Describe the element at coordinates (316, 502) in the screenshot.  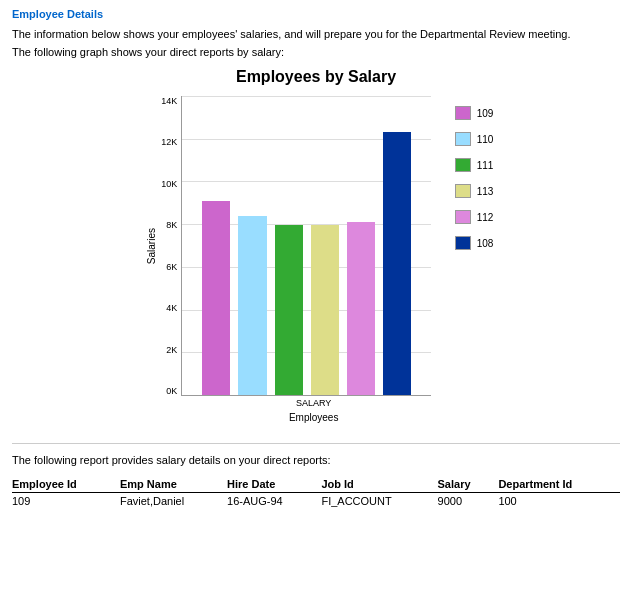
I see `table-row: 109Faviet,Daniel16-AUG-94FI_ACCOUNT90001…` at that location.